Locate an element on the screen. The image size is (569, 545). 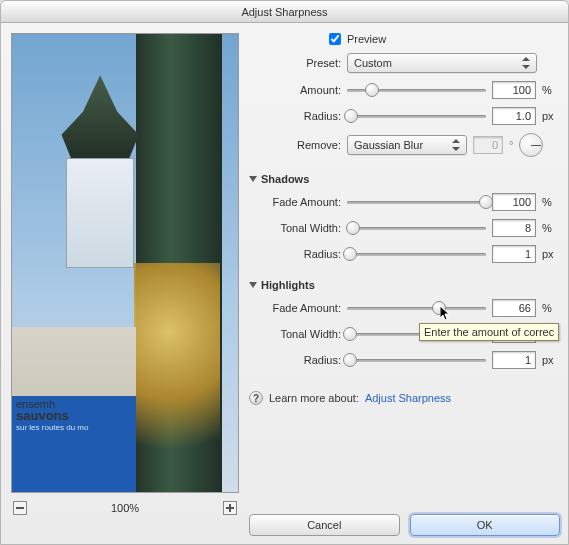
learn-more-row: ? Learn more about: Adjust Sharpness is located at coordinates (404, 398).